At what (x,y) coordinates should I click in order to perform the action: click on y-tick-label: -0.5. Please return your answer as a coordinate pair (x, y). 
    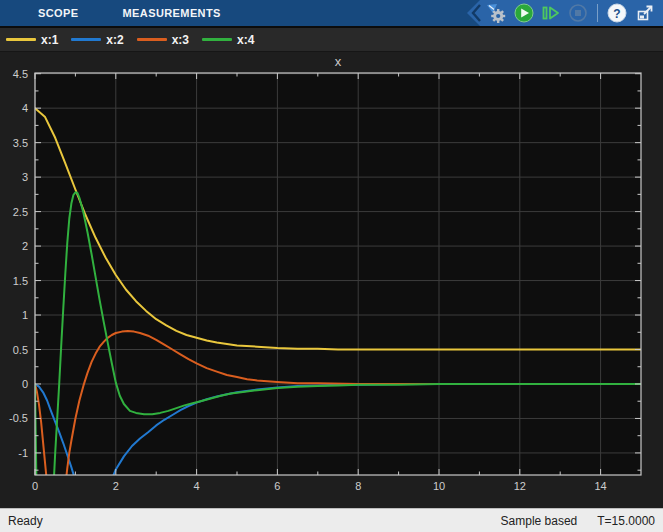
    Looking at the image, I should click on (18, 418).